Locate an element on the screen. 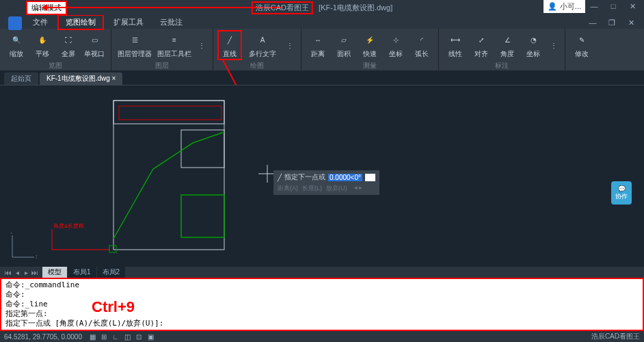  tool-modify: ✎修改 is located at coordinates (582, 45).